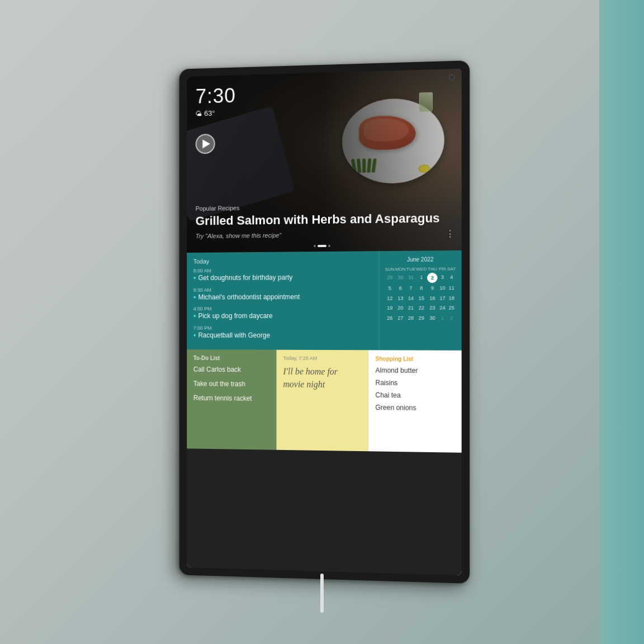  I want to click on schedule-event-text-4: Racquetball with George, so click(234, 336).